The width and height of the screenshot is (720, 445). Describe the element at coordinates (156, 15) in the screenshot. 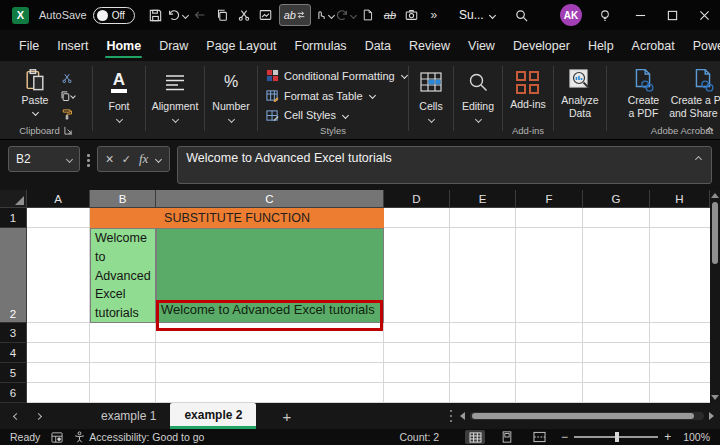

I see `save-icon` at that location.